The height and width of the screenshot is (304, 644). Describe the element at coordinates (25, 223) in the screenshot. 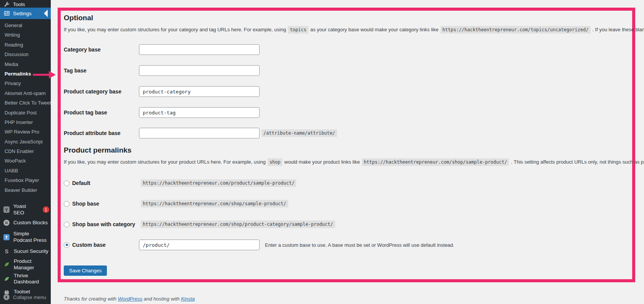

I see `sidebar-item-custom-blocks: G Custom Blocks` at that location.